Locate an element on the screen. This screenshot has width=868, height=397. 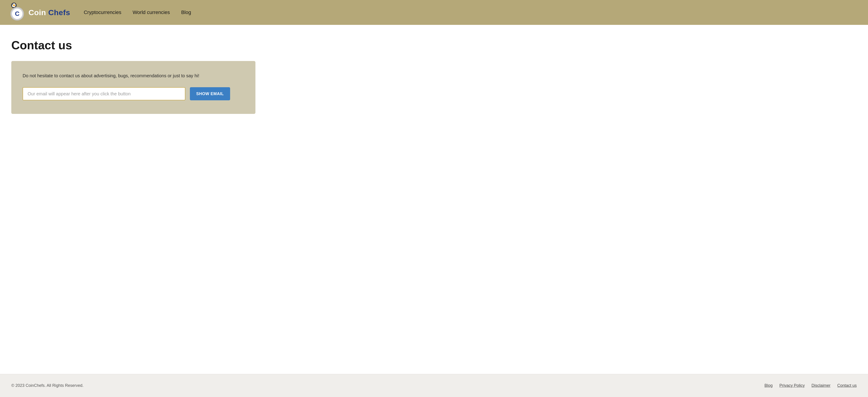
site-footer: © 2023 CoinChefs. All Rights Reserved. B… is located at coordinates (434, 386).